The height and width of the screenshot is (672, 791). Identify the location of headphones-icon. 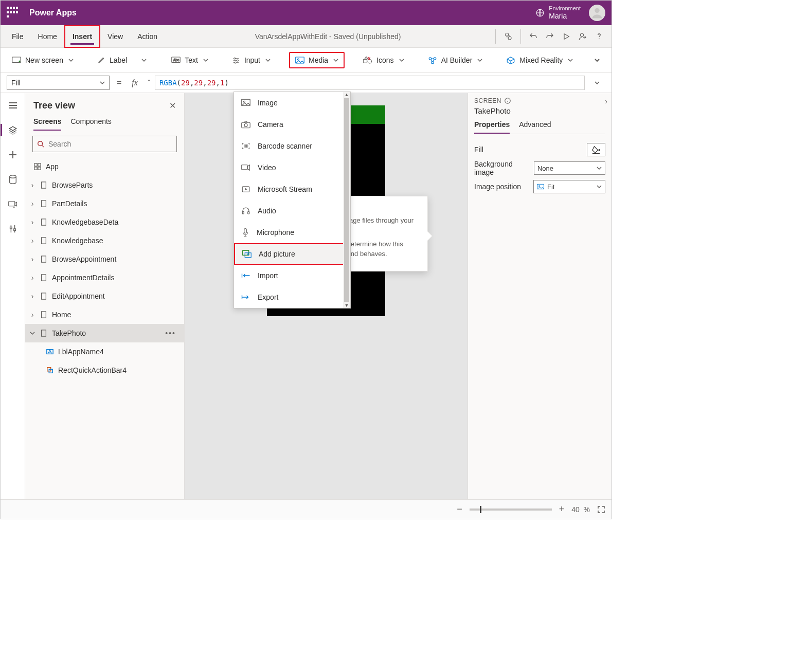
(246, 211).